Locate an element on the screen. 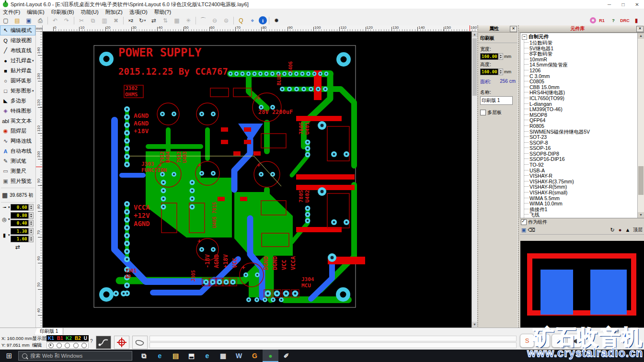  layer-k2: K2 is located at coordinates (69, 338).